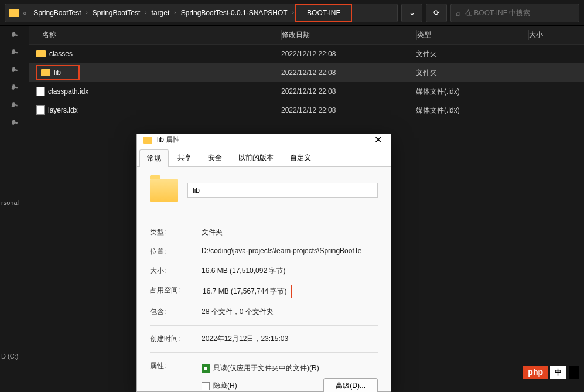 The height and width of the screenshot is (392, 584). I want to click on watermark: php 中, so click(551, 372).